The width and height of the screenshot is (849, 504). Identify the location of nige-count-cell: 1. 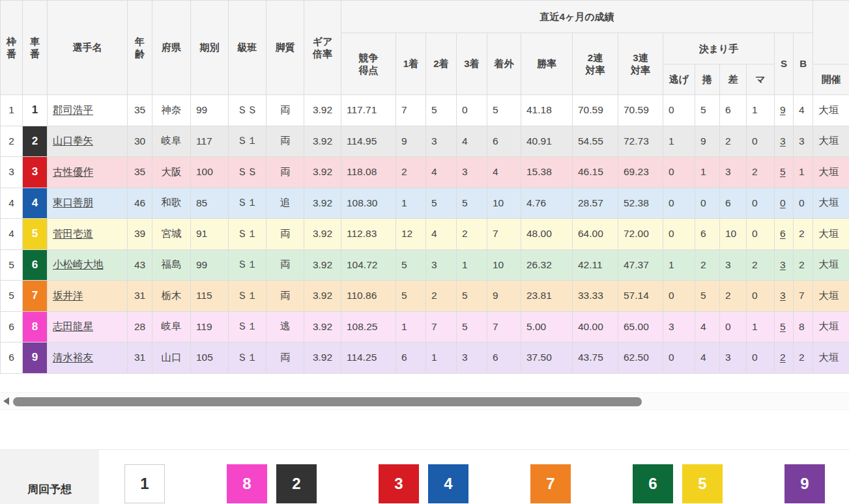
(679, 265).